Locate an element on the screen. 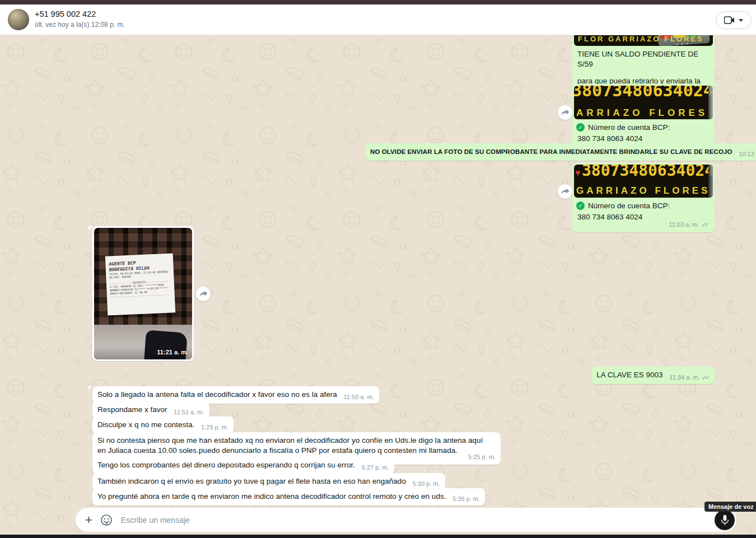  message-time: 5:25 p. m. is located at coordinates (482, 457).